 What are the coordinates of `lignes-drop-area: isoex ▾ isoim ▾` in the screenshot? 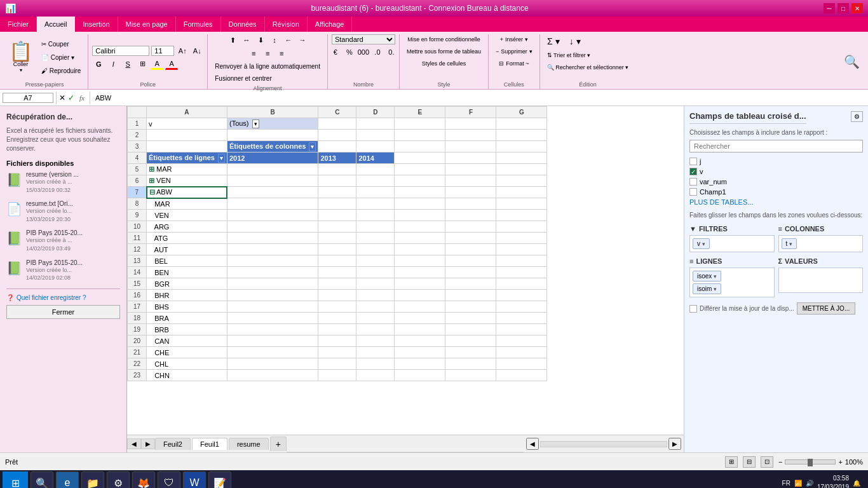 It's located at (732, 282).